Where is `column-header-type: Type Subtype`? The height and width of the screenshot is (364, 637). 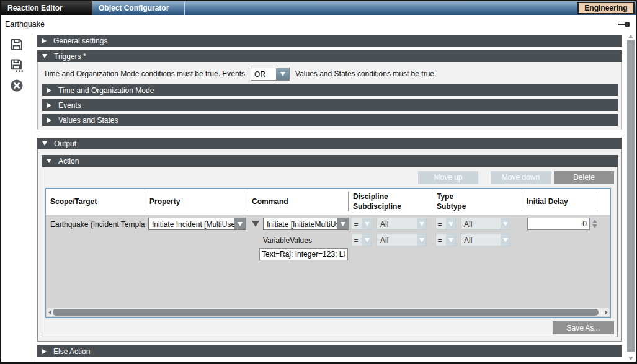
column-header-type: Type Subtype is located at coordinates (478, 202).